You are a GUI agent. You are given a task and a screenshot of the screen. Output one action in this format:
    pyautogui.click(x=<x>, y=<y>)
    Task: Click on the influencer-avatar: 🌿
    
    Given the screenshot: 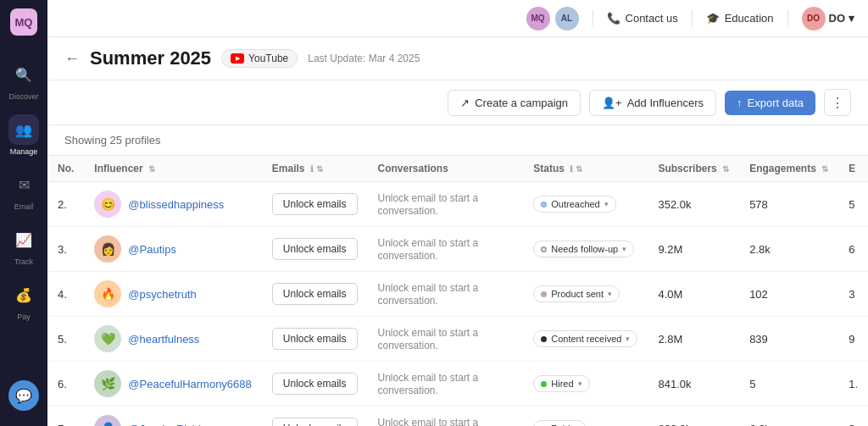 What is the action you would take?
    pyautogui.click(x=108, y=384)
    